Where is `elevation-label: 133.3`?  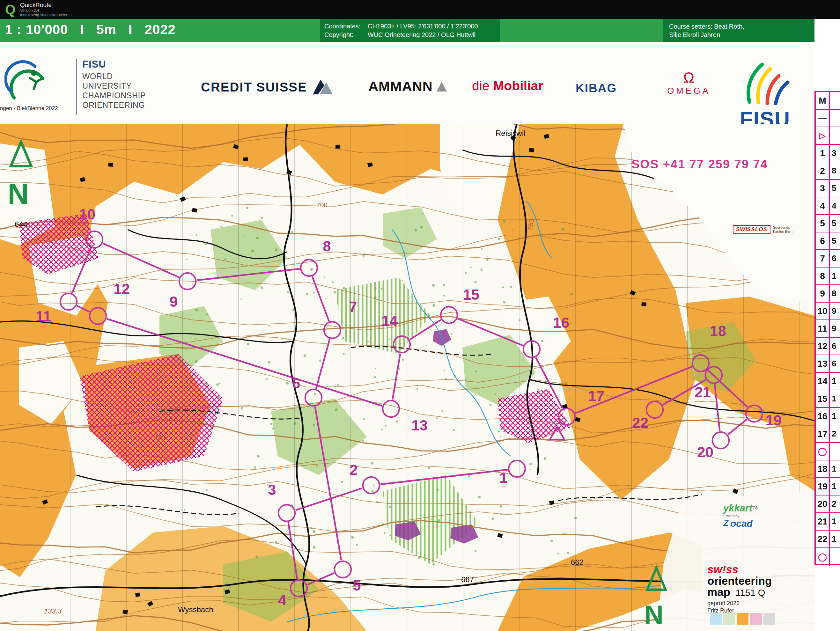
elevation-label: 133.3 is located at coordinates (53, 611).